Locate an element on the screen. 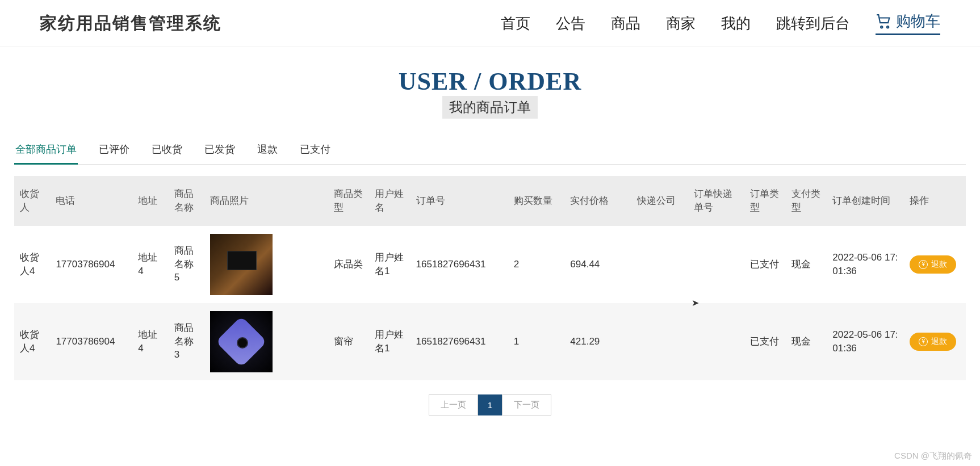 The width and height of the screenshot is (980, 466). th-price: 实付价格 is located at coordinates (598, 201).